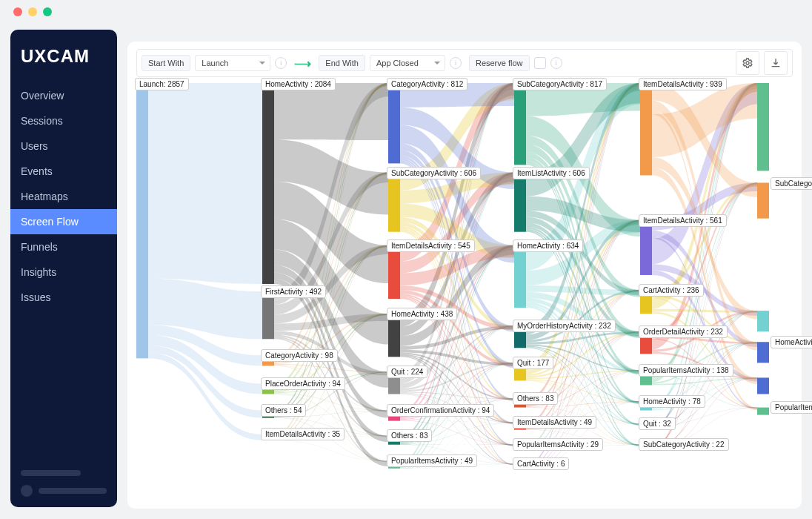 The height and width of the screenshot is (519, 812). What do you see at coordinates (64, 171) in the screenshot?
I see `nav-events: Events` at bounding box center [64, 171].